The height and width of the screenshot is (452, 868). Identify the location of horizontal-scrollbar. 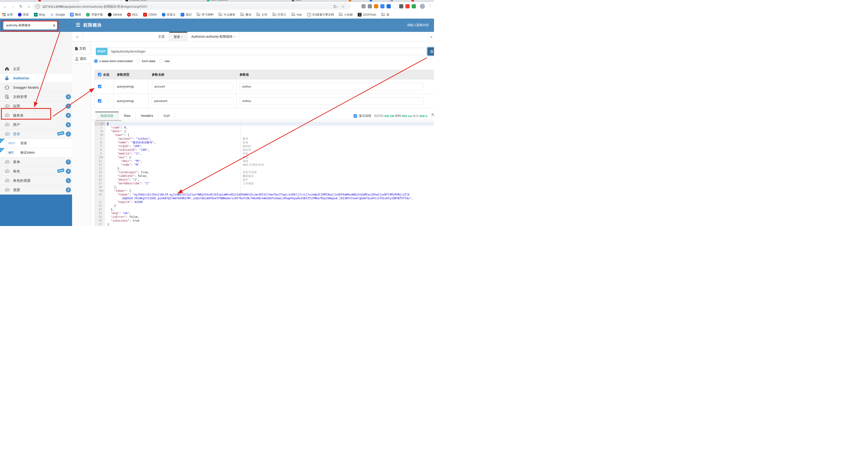
(262, 120).